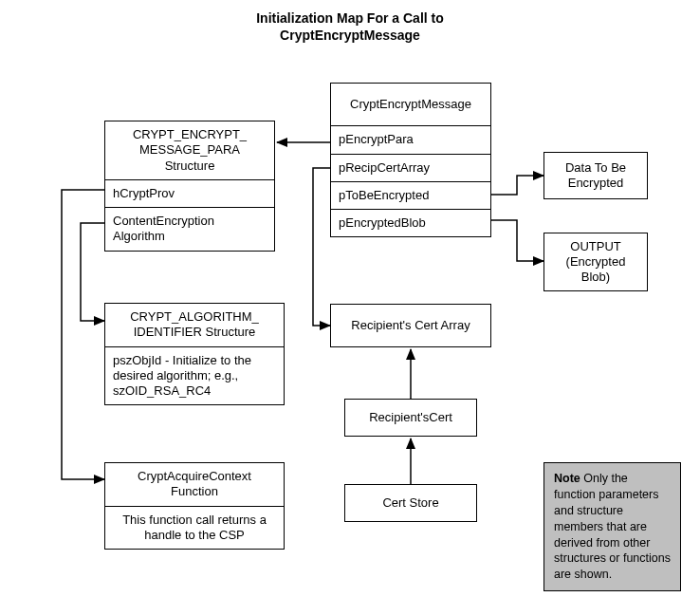 The width and height of the screenshot is (700, 597). Describe the element at coordinates (350, 35) in the screenshot. I see `title-line2: CryptEncryptMessage` at that location.